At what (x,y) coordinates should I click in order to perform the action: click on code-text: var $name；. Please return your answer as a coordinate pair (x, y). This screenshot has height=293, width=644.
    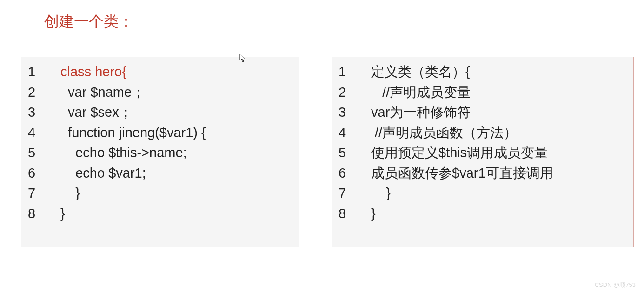
    Looking at the image, I should click on (103, 93).